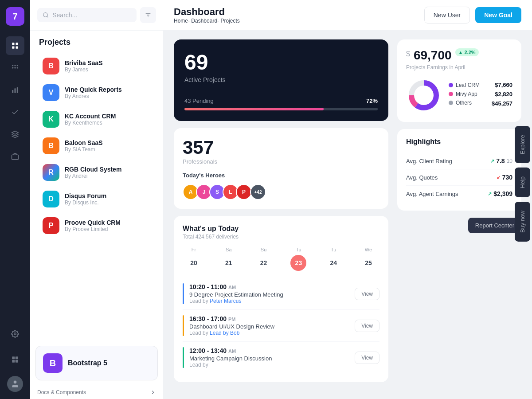  Describe the element at coordinates (466, 103) in the screenshot. I see `legend-item: Others` at that location.